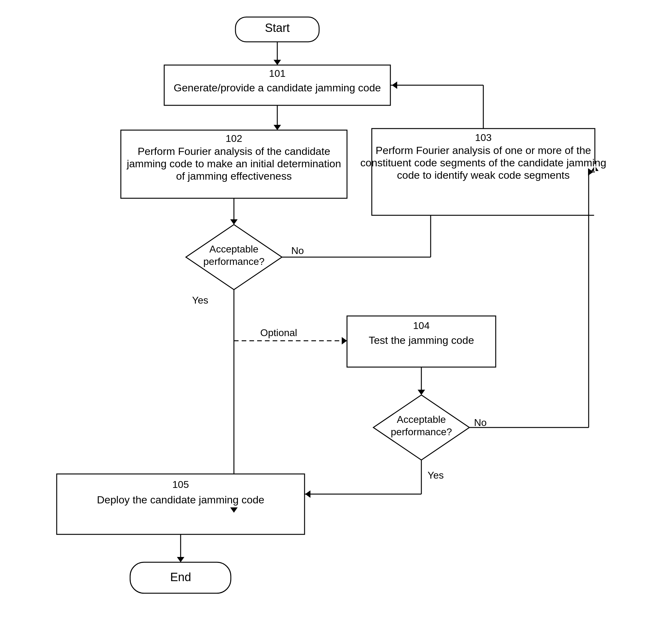  Describe the element at coordinates (279, 333) in the screenshot. I see `optional-label: Optional` at that location.